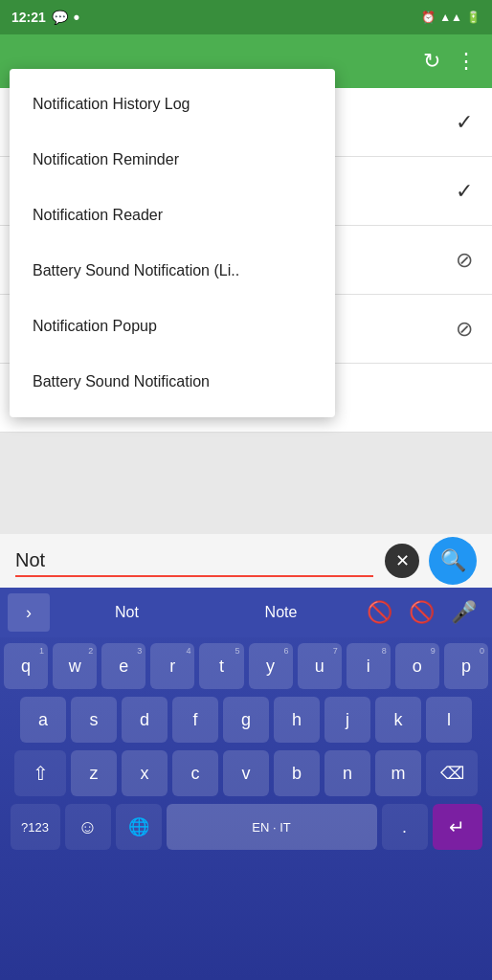  I want to click on mic-icon: 🎤, so click(463, 612).